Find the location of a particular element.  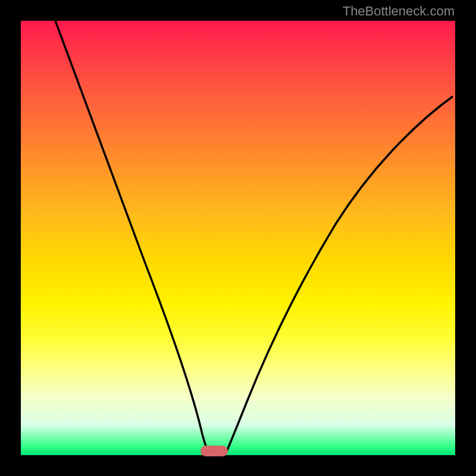

frame-left is located at coordinates (11, 238).